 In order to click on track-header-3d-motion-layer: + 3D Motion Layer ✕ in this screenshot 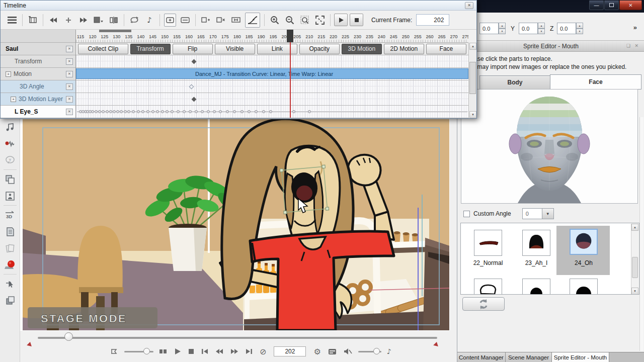, I will do `click(38, 100)`.